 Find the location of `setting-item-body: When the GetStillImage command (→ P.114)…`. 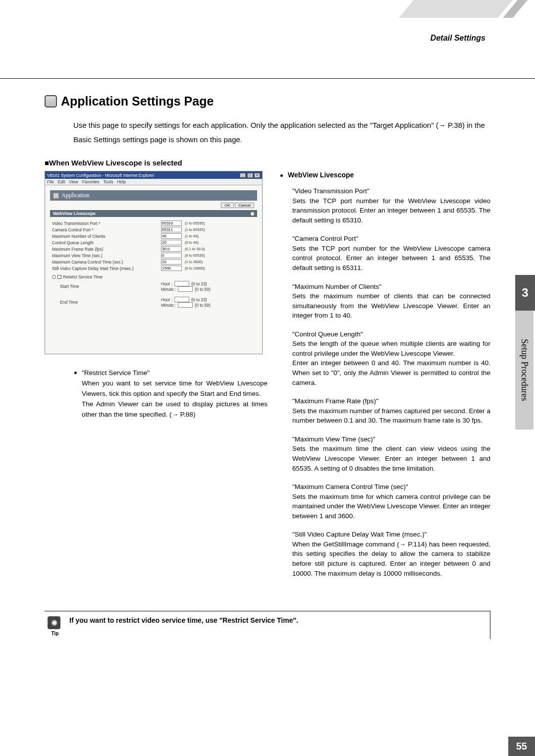

setting-item-body: When the GetStillImage command (→ P.114)… is located at coordinates (391, 559).